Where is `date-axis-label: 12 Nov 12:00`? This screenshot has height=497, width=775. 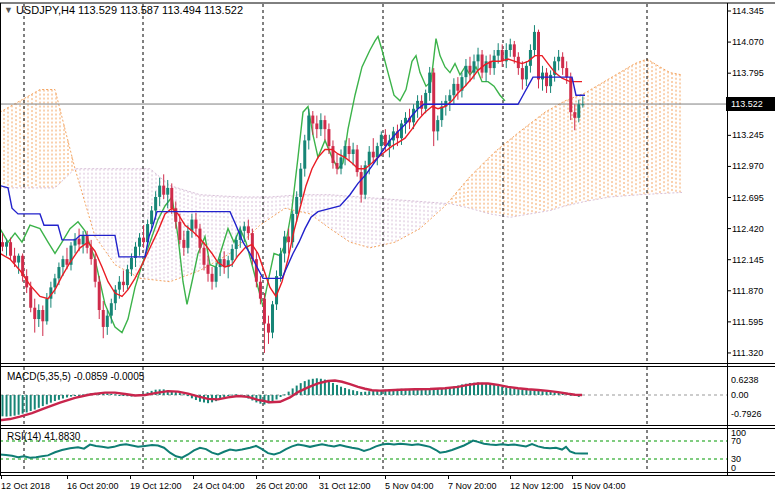
date-axis-label: 12 Nov 12:00 is located at coordinates (537, 486).